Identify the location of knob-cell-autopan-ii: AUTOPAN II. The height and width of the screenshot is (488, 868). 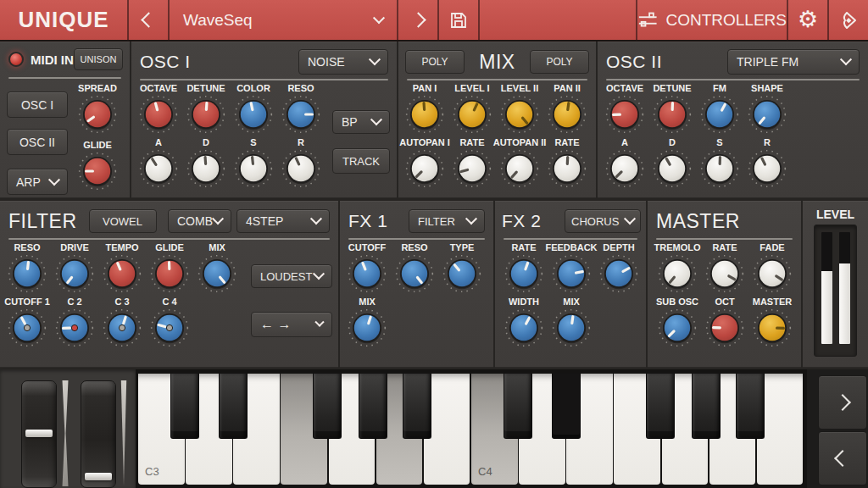
(520, 163).